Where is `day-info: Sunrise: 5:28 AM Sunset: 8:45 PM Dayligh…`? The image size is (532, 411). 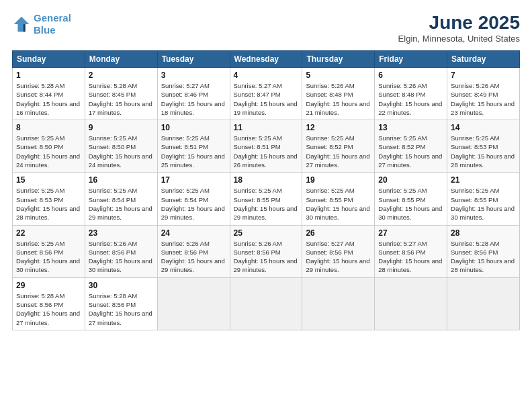
day-info: Sunrise: 5:28 AM Sunset: 8:45 PM Dayligh… is located at coordinates (121, 99).